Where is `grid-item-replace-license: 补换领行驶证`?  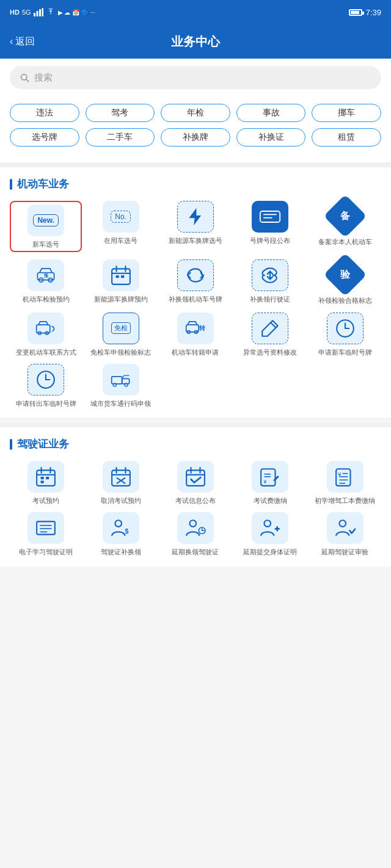
grid-item-replace-license: 补换领行驶证 is located at coordinates (270, 282).